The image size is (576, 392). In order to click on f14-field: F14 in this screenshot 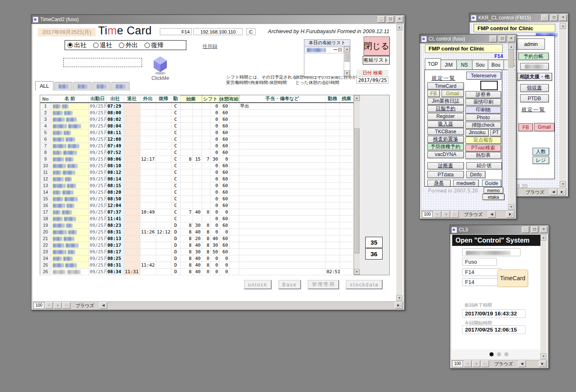, I will do `click(176, 31)`.